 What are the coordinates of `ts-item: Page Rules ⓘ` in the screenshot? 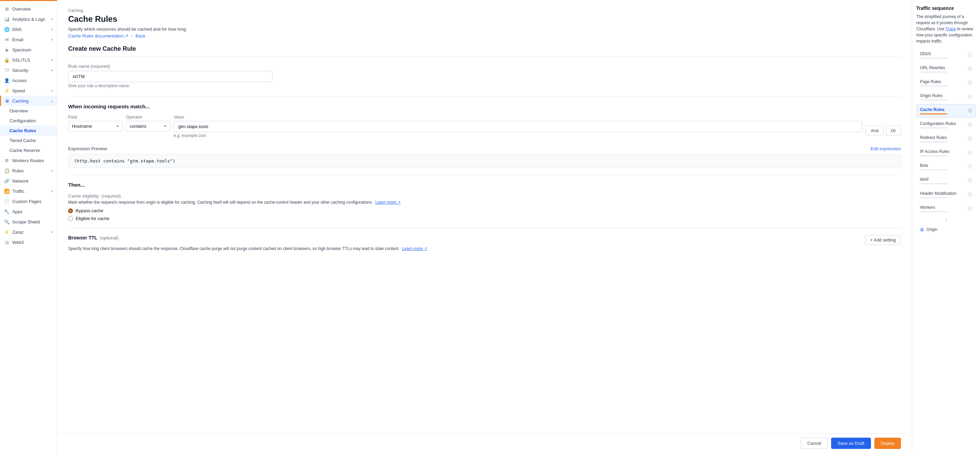 It's located at (946, 83).